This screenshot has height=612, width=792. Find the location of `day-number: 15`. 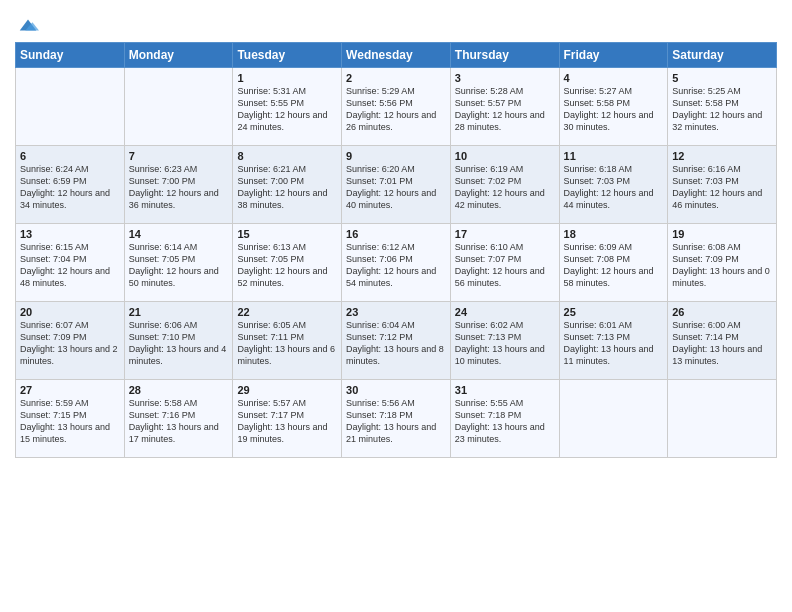

day-number: 15 is located at coordinates (287, 234).